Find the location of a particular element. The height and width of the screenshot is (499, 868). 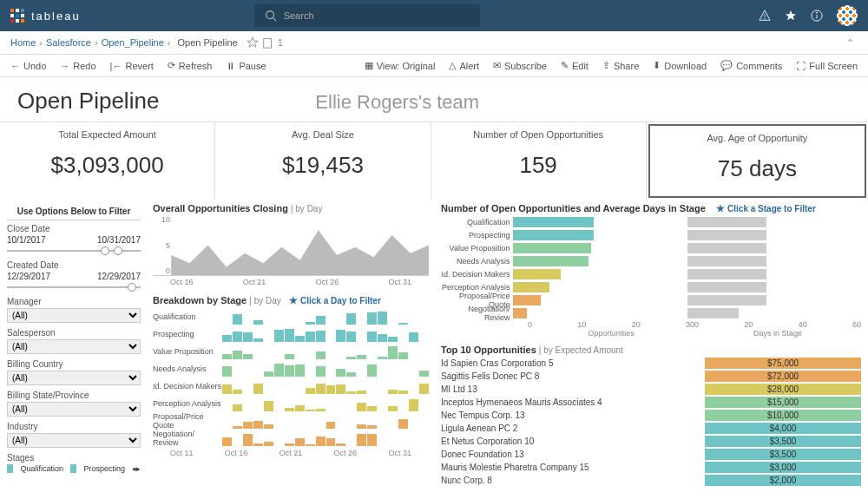

industry-select: (All) is located at coordinates (74, 441).